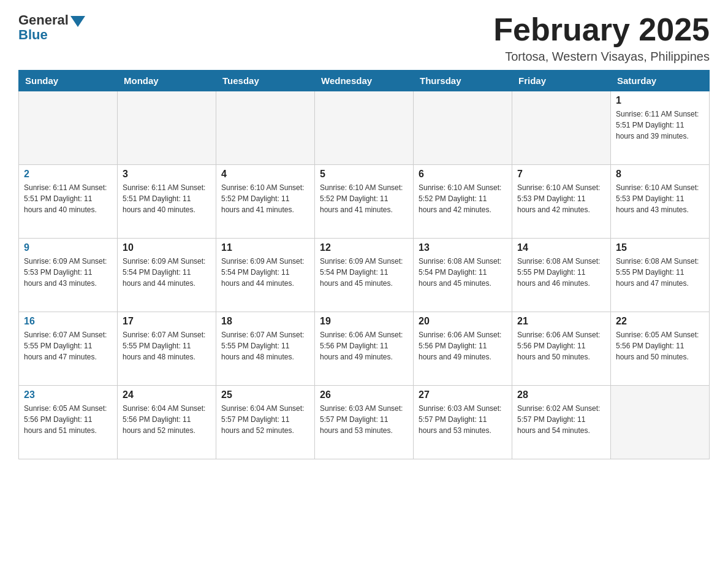  What do you see at coordinates (661, 202) in the screenshot?
I see `calendar-cell: 8Sunrise: 6:10 AM Sunset: 5:53 PM Daylig…` at bounding box center [661, 202].